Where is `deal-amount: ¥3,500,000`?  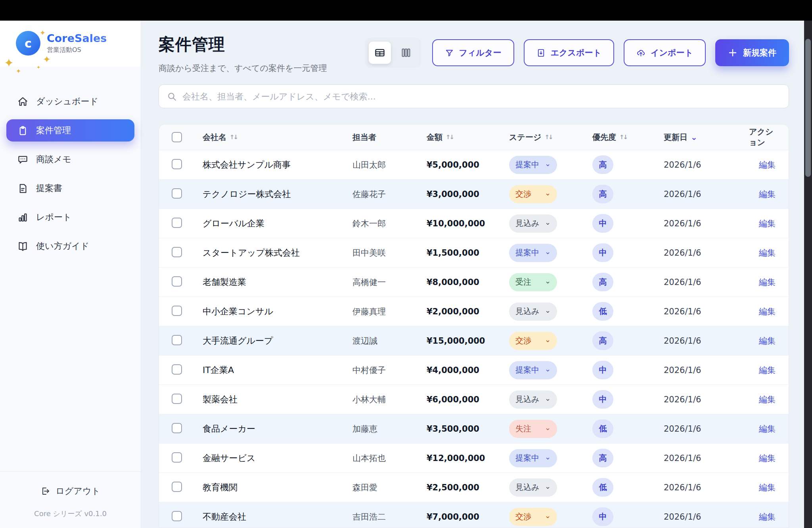
deal-amount: ¥3,500,000 is located at coordinates (468, 429).